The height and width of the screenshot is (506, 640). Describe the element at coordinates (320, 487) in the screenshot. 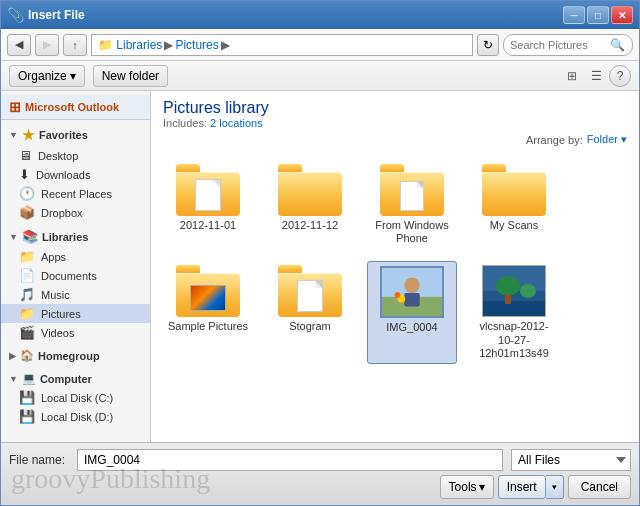

I see `action-row: Tools ▾ Insert ▾ Cancel` at that location.